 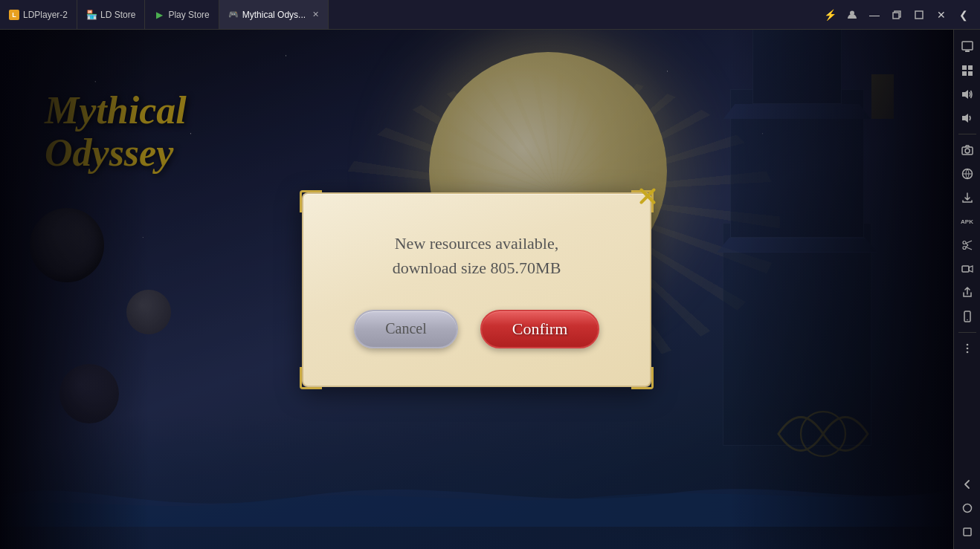 I want to click on restore-button, so click(x=897, y=15).